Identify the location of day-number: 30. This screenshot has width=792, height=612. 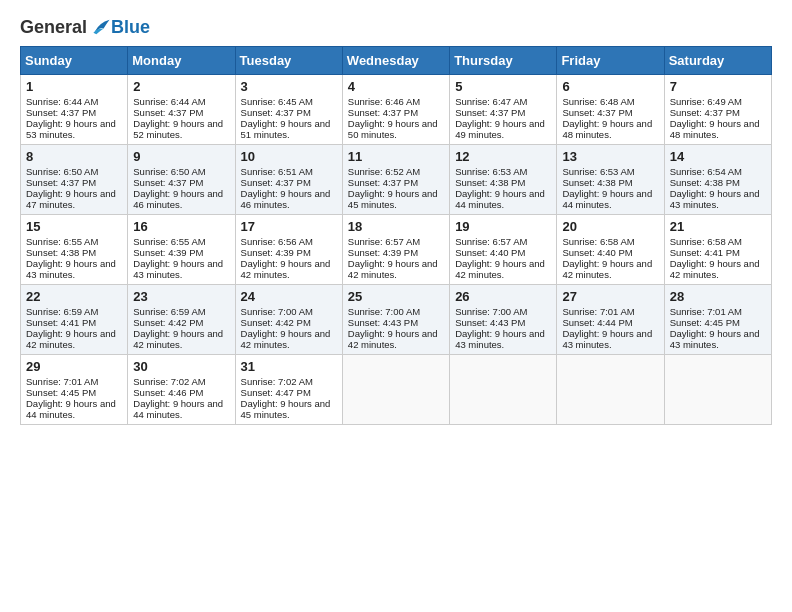
(181, 366).